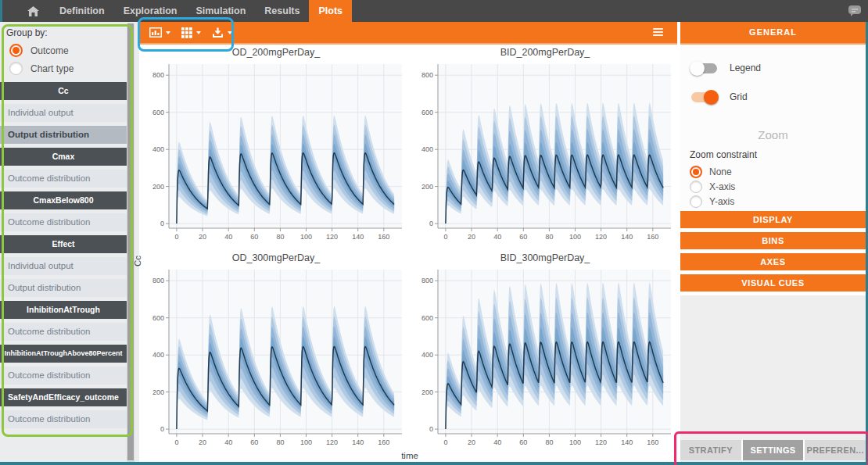 The height and width of the screenshot is (465, 868). Describe the element at coordinates (601, 237) in the screenshot. I see `svg-text: 120` at that location.